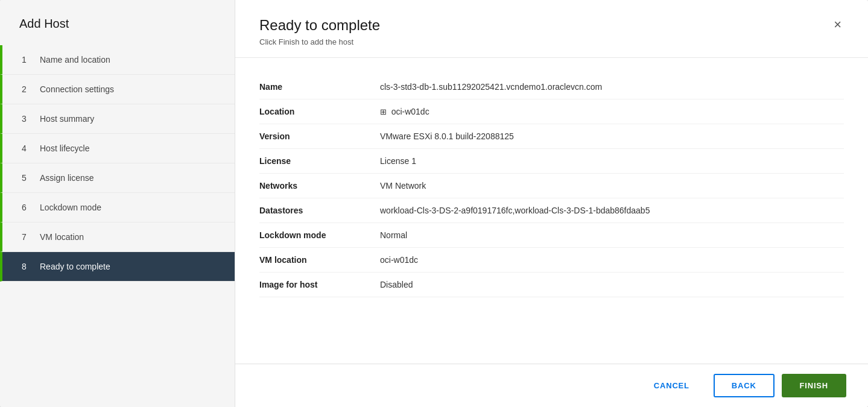 Image resolution: width=868 pixels, height=407 pixels. What do you see at coordinates (320, 162) in the screenshot?
I see `row-label: License` at bounding box center [320, 162].